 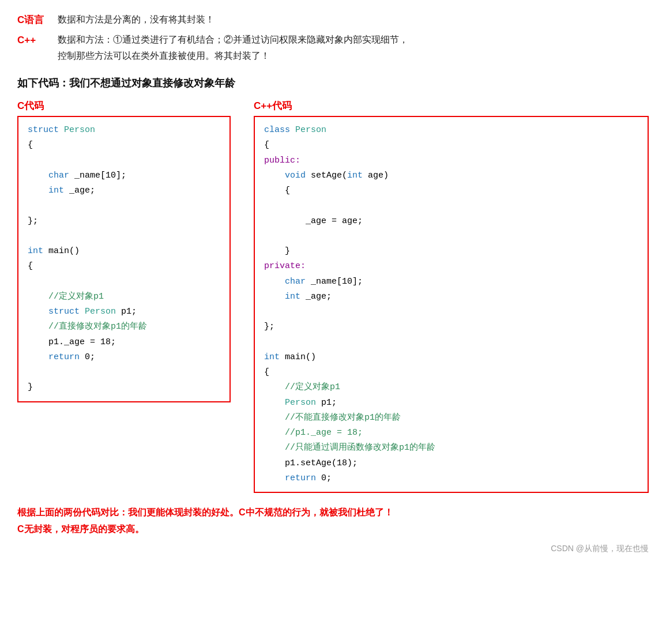 I want to click on cpp-line1: 数据和方法：①通过类进行了有机结合；②并通过访问权限来隐藏对象内部实现细节，, so click(x=353, y=40).